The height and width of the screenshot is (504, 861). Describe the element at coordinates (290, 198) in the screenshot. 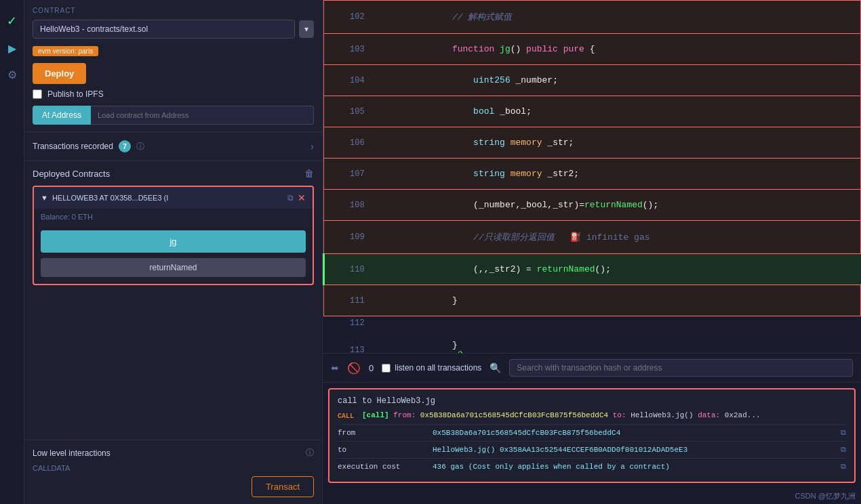

I see `copy-address-icon: ⧉` at that location.